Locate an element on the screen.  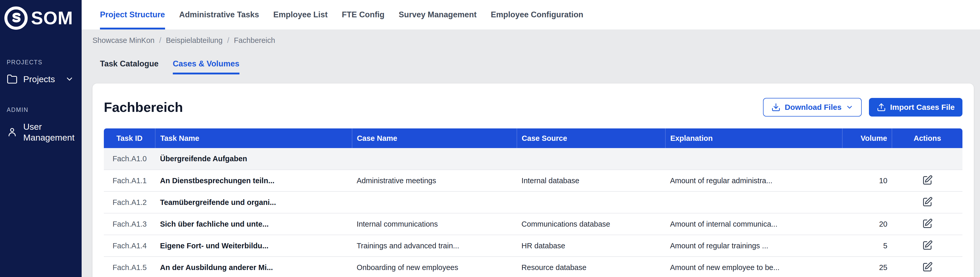
explanation-cell: Amount of new employee to be... is located at coordinates (754, 267).